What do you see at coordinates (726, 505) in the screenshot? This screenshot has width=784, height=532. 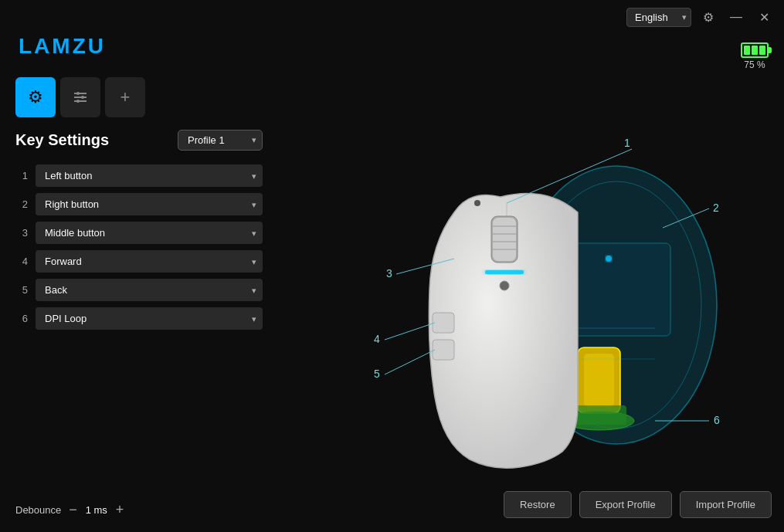 I see `import-profile-button: Import Profile` at bounding box center [726, 505].